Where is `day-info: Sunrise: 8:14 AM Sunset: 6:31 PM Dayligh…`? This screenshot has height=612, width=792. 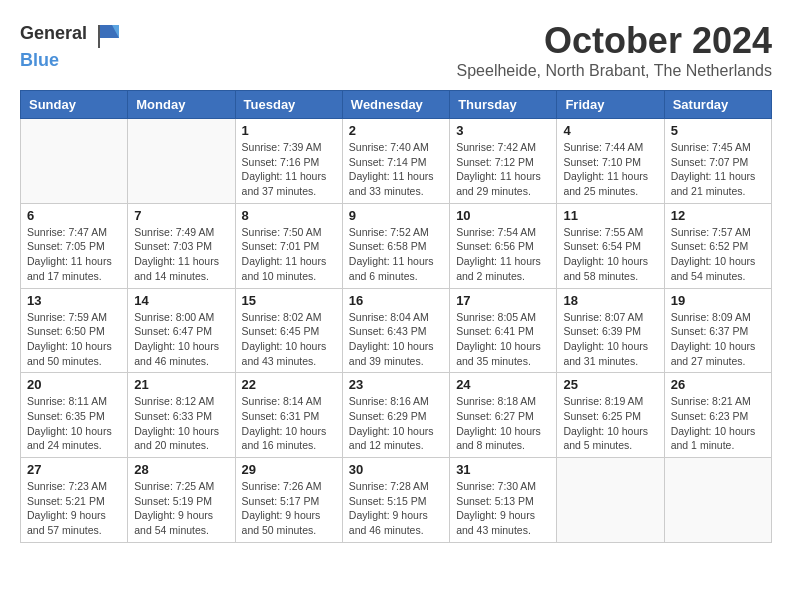
day-info: Sunrise: 8:14 AM Sunset: 6:31 PM Dayligh… is located at coordinates (289, 424).